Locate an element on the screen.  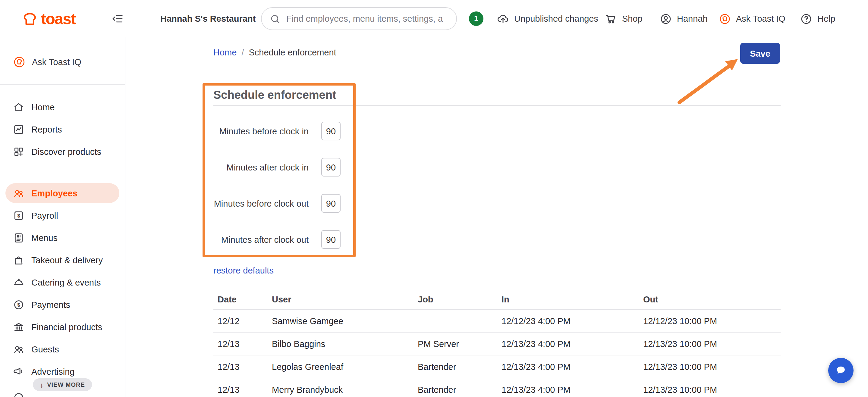
sidebar-item-financial-products: Financial products is located at coordinates (62, 327).